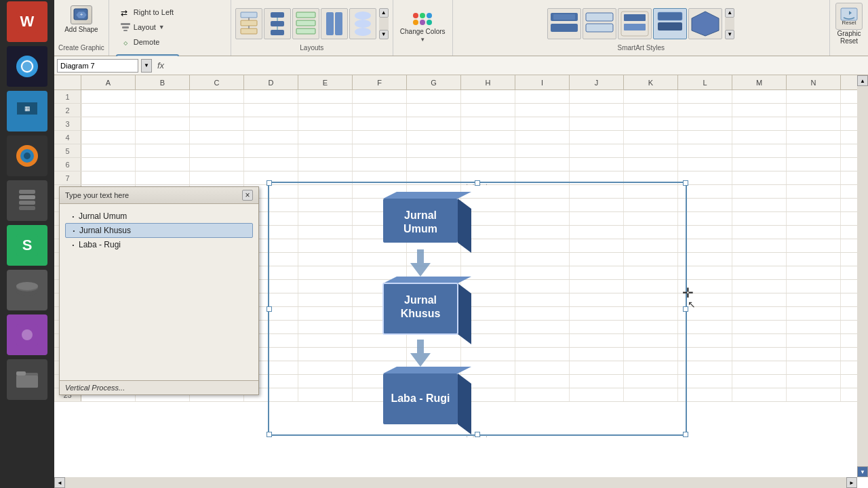  What do you see at coordinates (380, 164) in the screenshot?
I see `cell-r6-c5` at bounding box center [380, 164].